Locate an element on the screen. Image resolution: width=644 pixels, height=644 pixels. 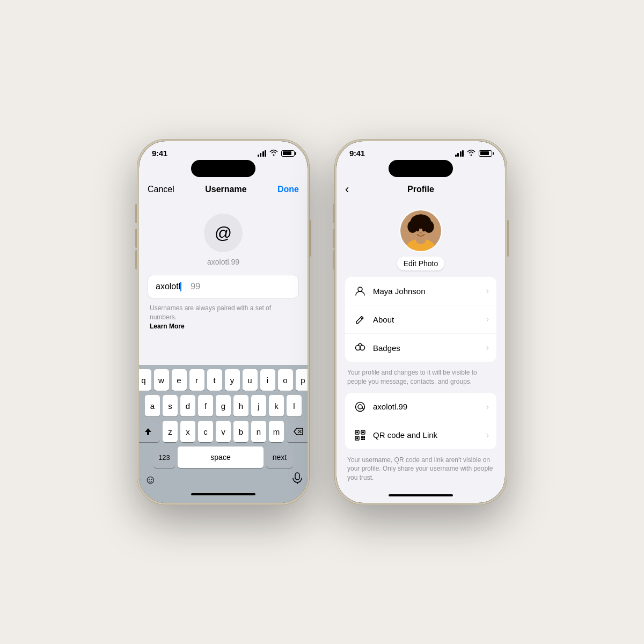
delete-key is located at coordinates (297, 431).